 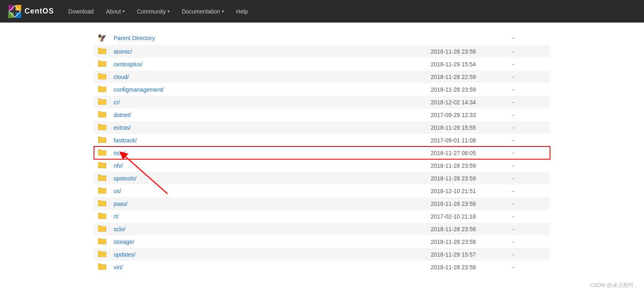 What do you see at coordinates (119, 229) in the screenshot?
I see `file-link: sclo/` at bounding box center [119, 229].